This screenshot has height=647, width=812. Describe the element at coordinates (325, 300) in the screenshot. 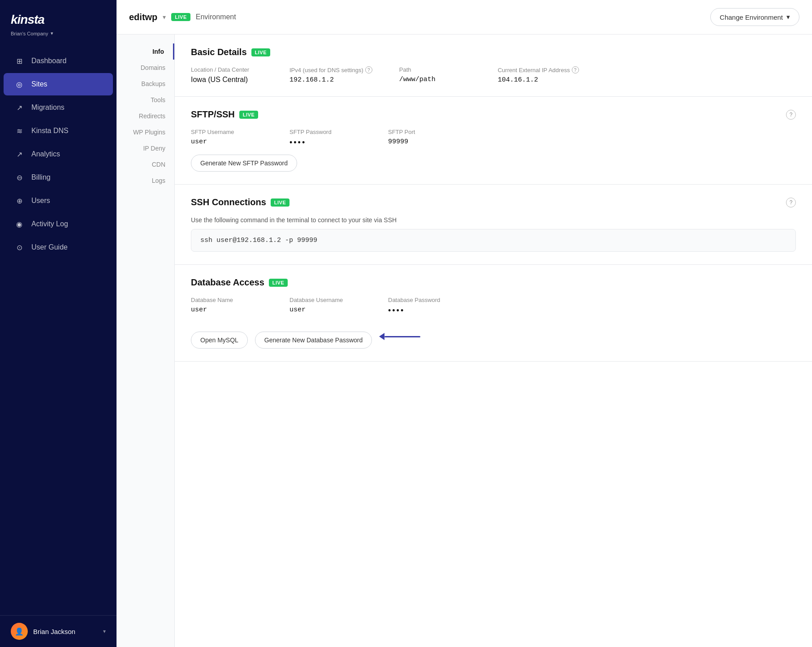

I see `db-username-label: Database Username` at that location.